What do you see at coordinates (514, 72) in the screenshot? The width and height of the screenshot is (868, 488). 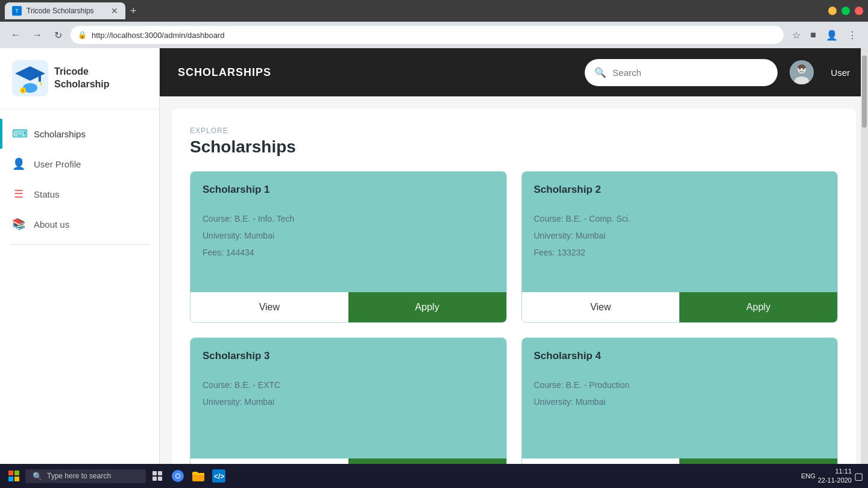 I see `header: SCHOLARSHIPS 🔍 User` at bounding box center [514, 72].